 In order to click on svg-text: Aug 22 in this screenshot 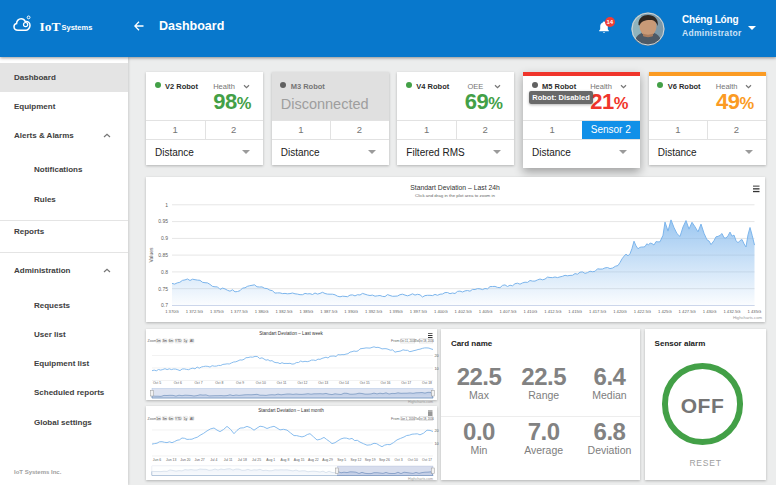, I will do `click(314, 460)`.